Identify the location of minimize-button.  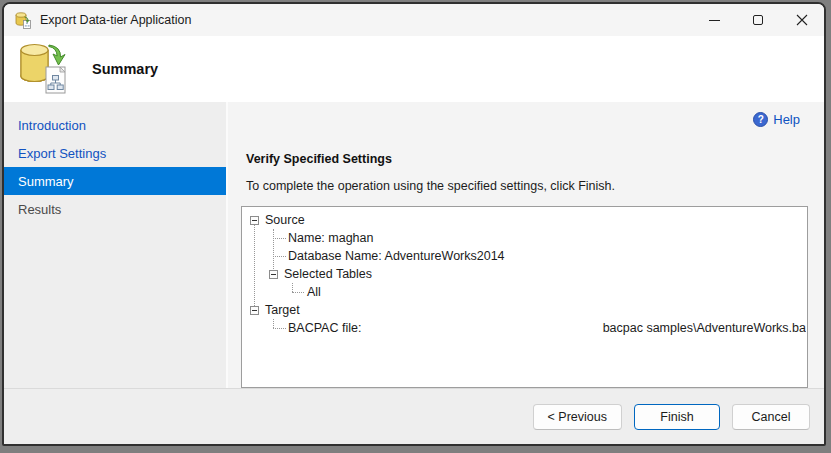
(714, 20).